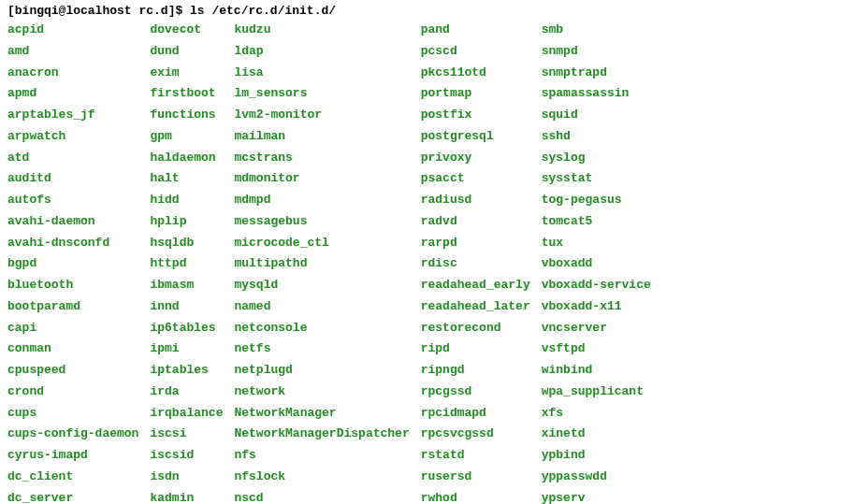 The width and height of the screenshot is (855, 504). Describe the element at coordinates (322, 137) in the screenshot. I see `file-entry: mailman` at that location.